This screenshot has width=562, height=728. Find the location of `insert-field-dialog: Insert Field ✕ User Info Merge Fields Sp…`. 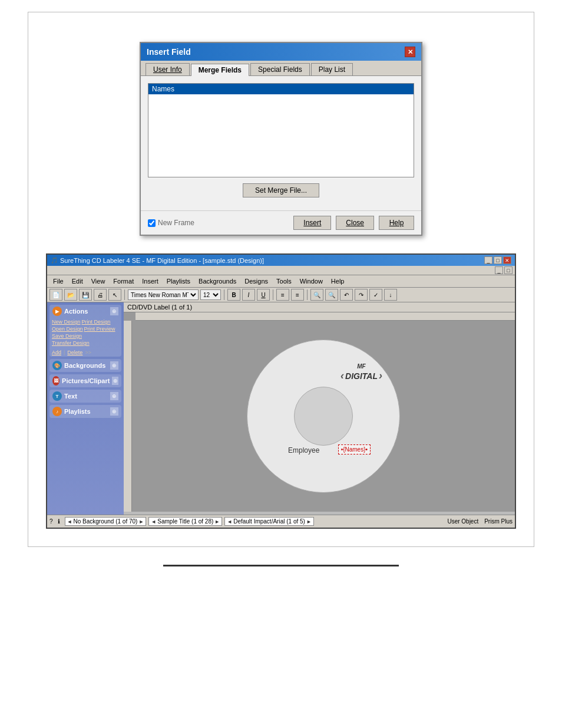

insert-field-dialog: Insert Field ✕ User Info Merge Fields Sp… is located at coordinates (281, 139).